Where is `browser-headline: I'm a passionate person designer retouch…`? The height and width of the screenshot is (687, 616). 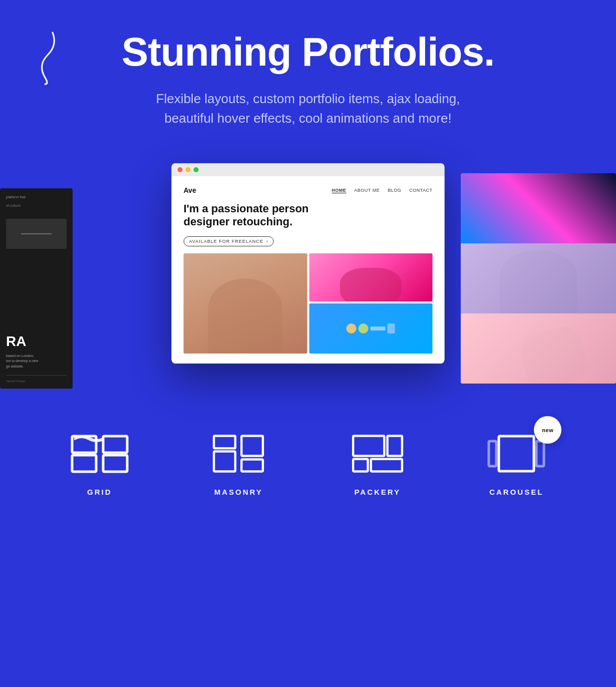 browser-headline: I'm a passionate person designer retouch… is located at coordinates (309, 215).